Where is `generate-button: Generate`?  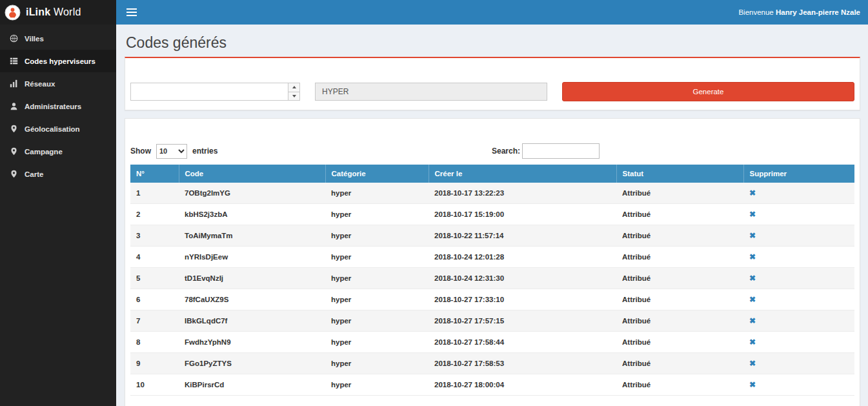
generate-button: Generate is located at coordinates (709, 92).